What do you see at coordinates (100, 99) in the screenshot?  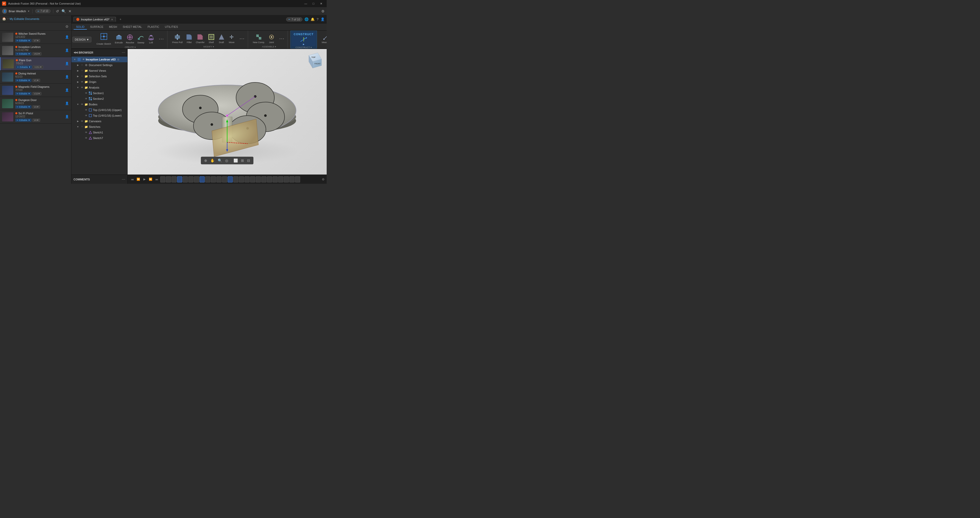 I see `browser-tree-item: 👁 Section2` at bounding box center [100, 99].